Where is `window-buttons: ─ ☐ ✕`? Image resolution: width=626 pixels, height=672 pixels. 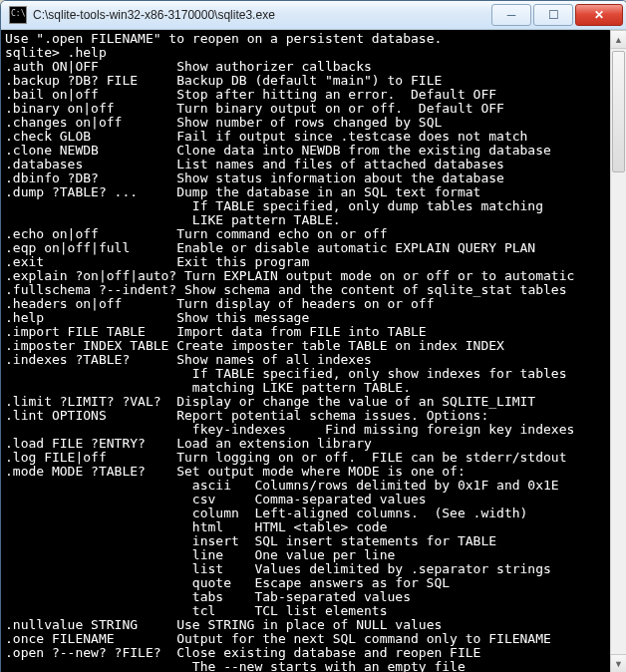 window-buttons: ─ ☐ ✕ is located at coordinates (556, 15).